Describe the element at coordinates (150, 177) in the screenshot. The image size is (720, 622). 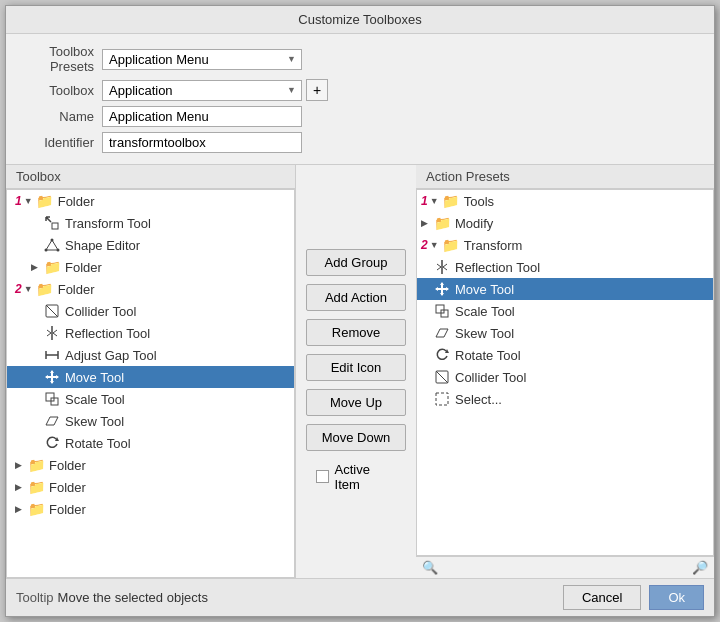
I see `toolbox-panel-header: Toolbox` at that location.